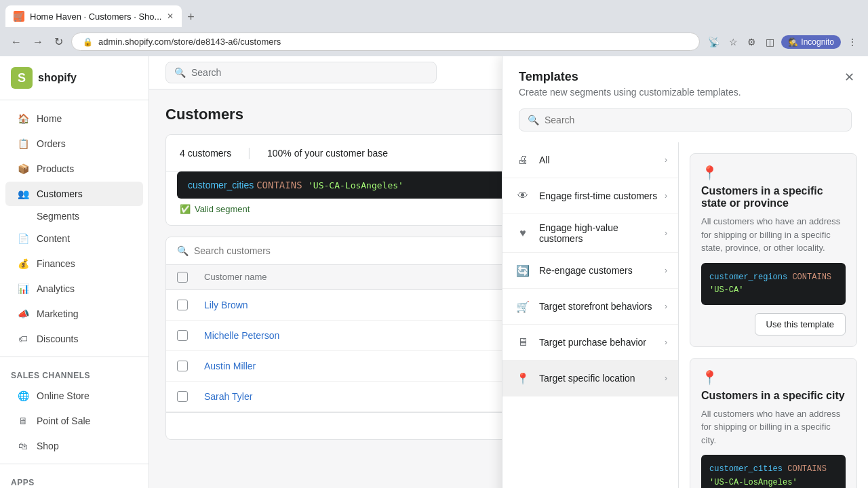 The image size is (868, 488). Describe the element at coordinates (221, 185) in the screenshot. I see `code-prop: customer_cities` at that location.